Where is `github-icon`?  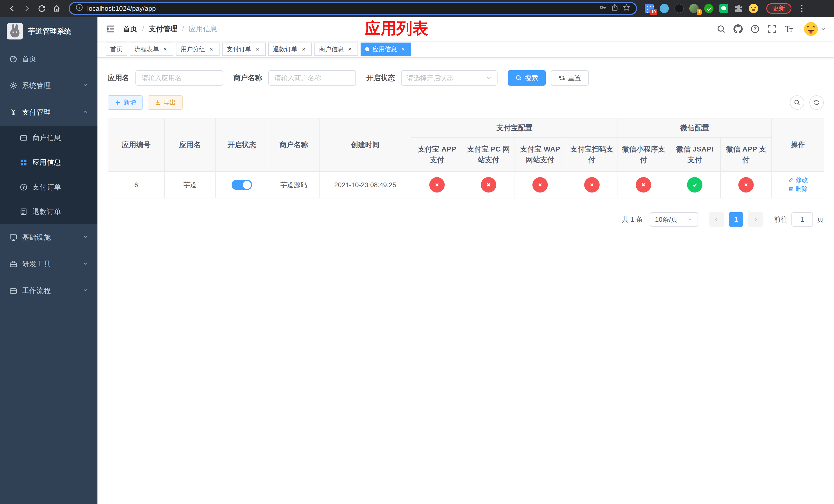
github-icon is located at coordinates (738, 29).